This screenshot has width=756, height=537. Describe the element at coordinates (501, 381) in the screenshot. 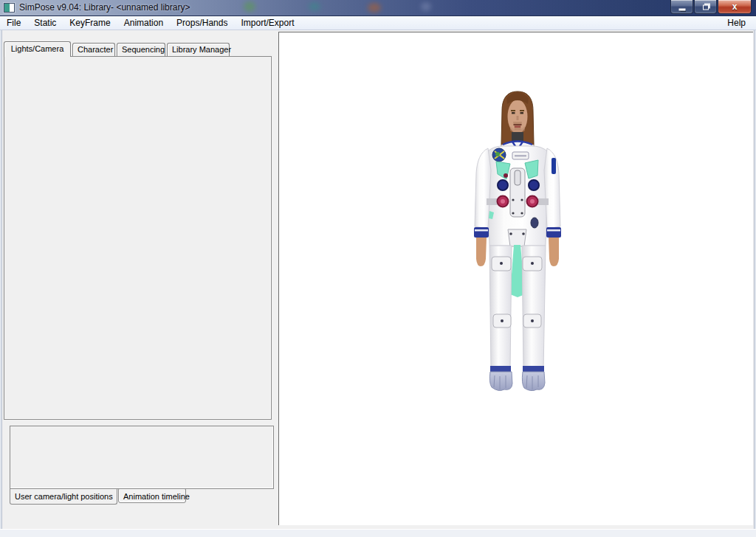

I see `character-boot-left` at that location.